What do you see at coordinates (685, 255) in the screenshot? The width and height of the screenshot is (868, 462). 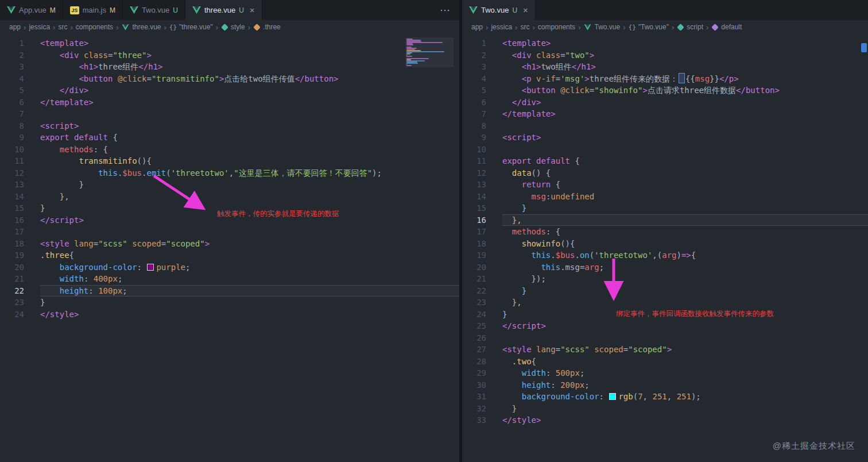 I see `code-line: this.$bus.on('threetotwo',(arg)=>{` at bounding box center [685, 255].